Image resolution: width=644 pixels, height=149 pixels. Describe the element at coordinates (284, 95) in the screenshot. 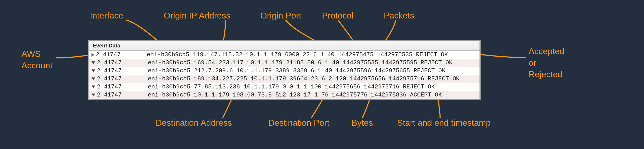

I see `log-cell: eni-b30b9cd5 10.1.1.179 198.60.73.8 512 …` at that location.